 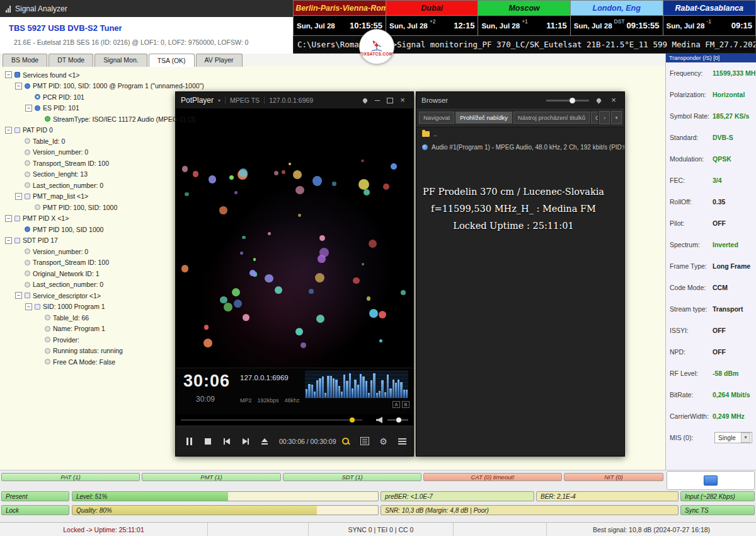 I want to click on minimize-button, so click(x=377, y=100).